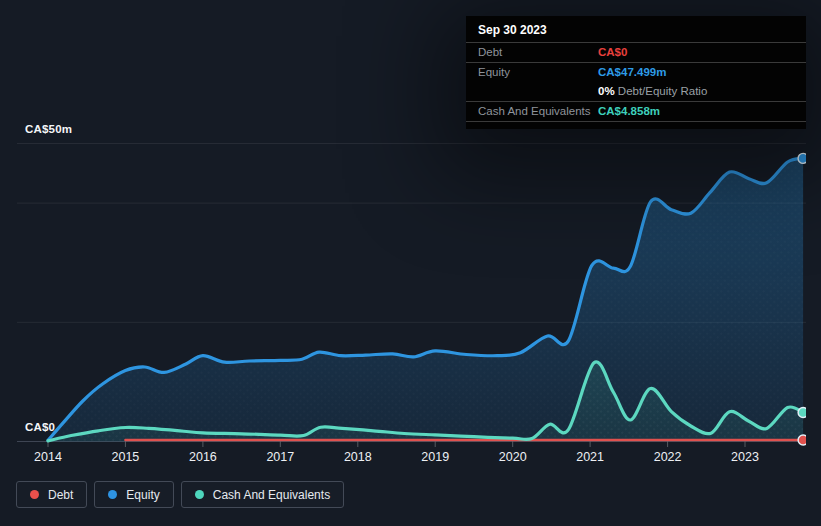  What do you see at coordinates (745, 457) in the screenshot?
I see `x-tick-label: 2023` at bounding box center [745, 457].